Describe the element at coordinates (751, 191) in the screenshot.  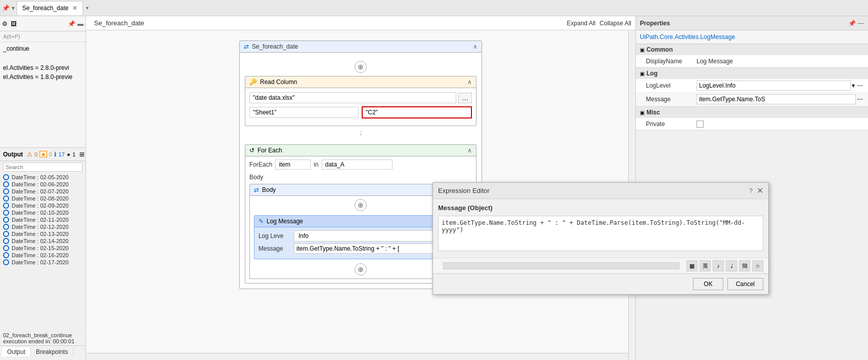
I see `dialog-help-icon: ?` at that location.